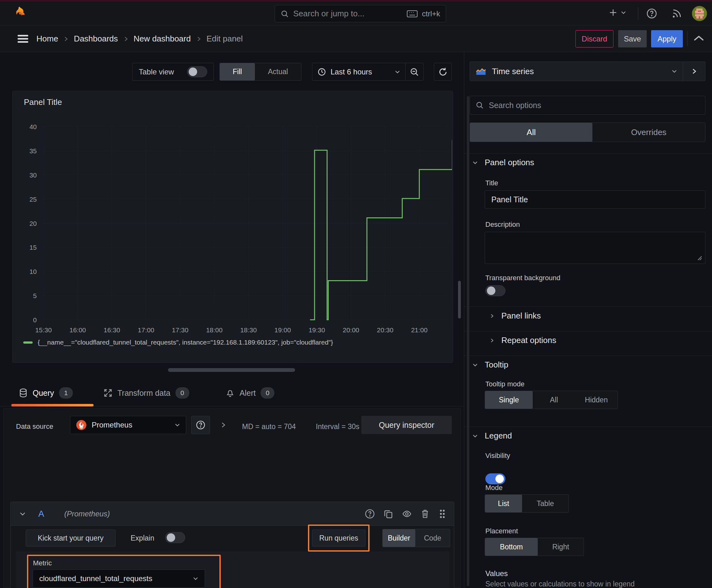 This screenshot has height=588, width=712. Describe the element at coordinates (230, 393) in the screenshot. I see `bell-icon` at that location.